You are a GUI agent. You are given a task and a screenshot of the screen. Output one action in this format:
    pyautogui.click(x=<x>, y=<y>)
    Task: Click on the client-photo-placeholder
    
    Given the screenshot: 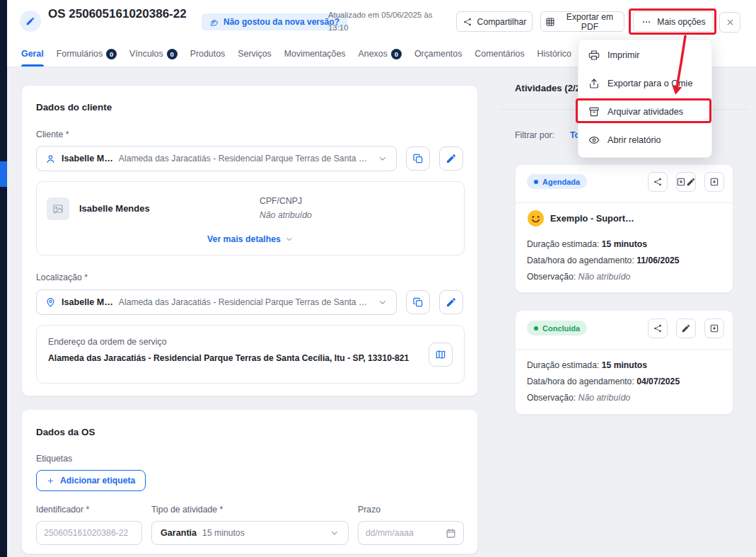 What is the action you would take?
    pyautogui.click(x=58, y=209)
    